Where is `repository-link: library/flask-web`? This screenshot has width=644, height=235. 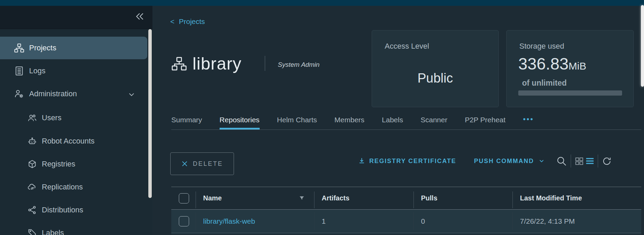
repository-link: library/flask-web is located at coordinates (229, 221).